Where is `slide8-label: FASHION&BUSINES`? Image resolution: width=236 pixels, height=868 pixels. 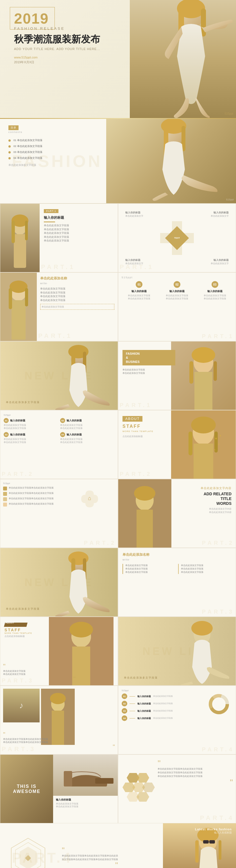 slide8-label: FASHION&BUSINES is located at coordinates (149, 358).